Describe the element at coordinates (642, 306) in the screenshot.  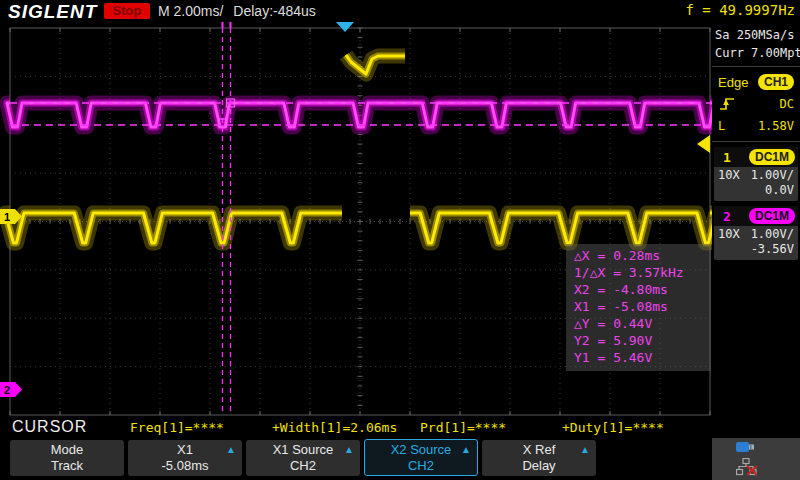
I see `cursor-x1: X1 = -5.08ms` at that location.